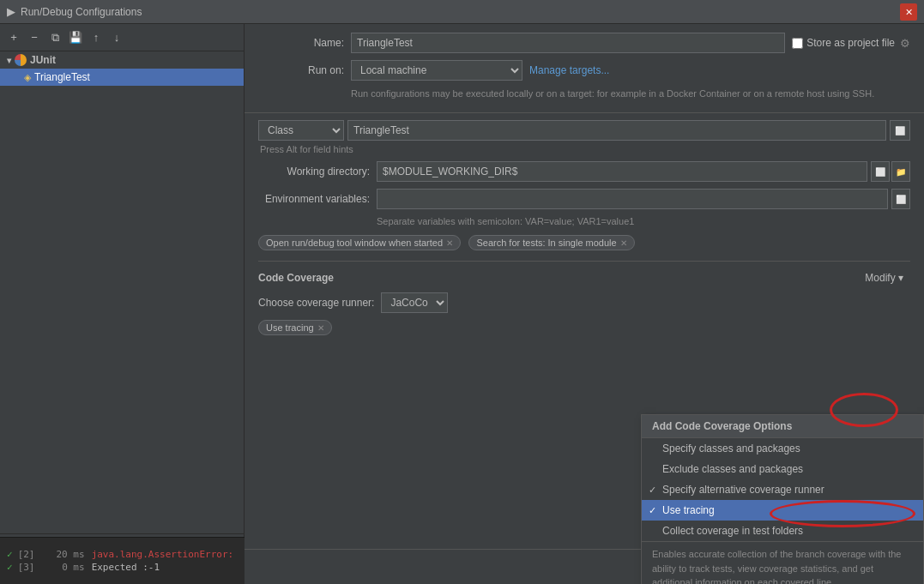 The height and width of the screenshot is (584, 924). I want to click on copy-config-button: ⧉, so click(55, 38).